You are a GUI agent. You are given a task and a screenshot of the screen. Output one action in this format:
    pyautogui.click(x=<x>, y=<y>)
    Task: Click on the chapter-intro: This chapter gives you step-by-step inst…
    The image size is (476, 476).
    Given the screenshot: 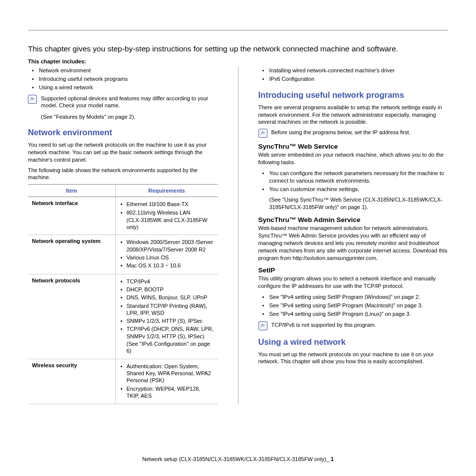 What is the action you would take?
    pyautogui.click(x=238, y=49)
    